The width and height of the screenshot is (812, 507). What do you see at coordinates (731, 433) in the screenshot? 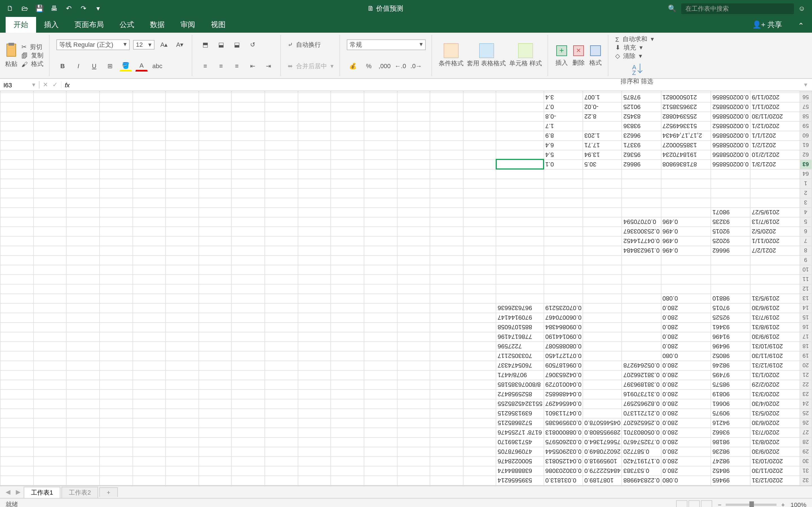
I see `cell: 93662` at bounding box center [731, 433].